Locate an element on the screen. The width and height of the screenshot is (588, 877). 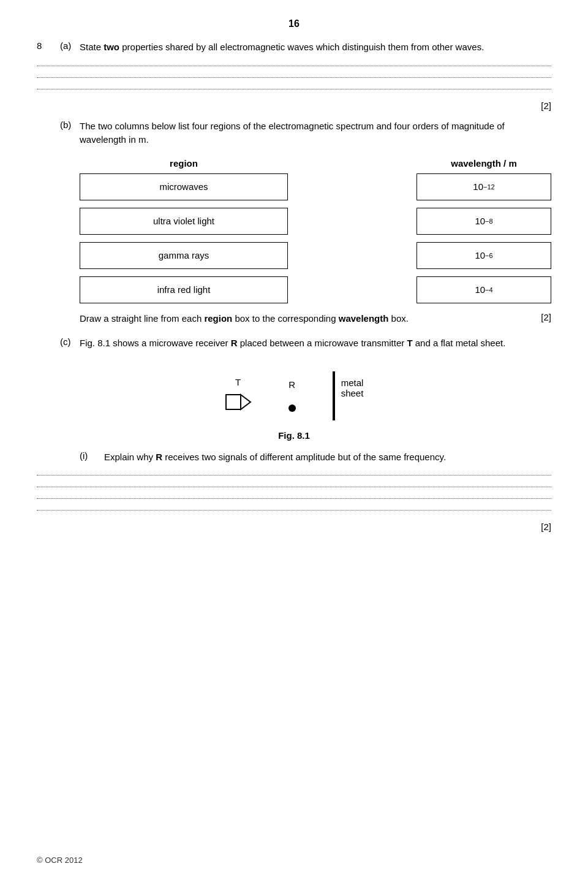
receiver-dot is located at coordinates (292, 408).